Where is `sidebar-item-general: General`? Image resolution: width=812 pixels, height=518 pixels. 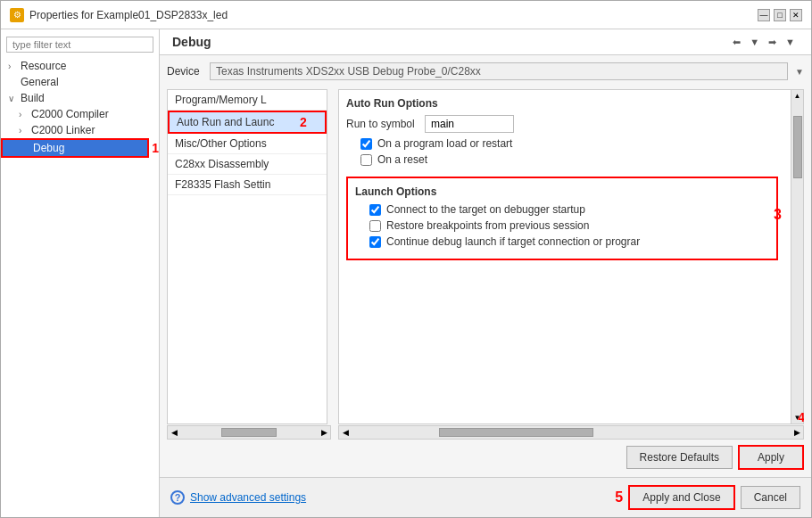 sidebar-item-general: General is located at coordinates (80, 82).